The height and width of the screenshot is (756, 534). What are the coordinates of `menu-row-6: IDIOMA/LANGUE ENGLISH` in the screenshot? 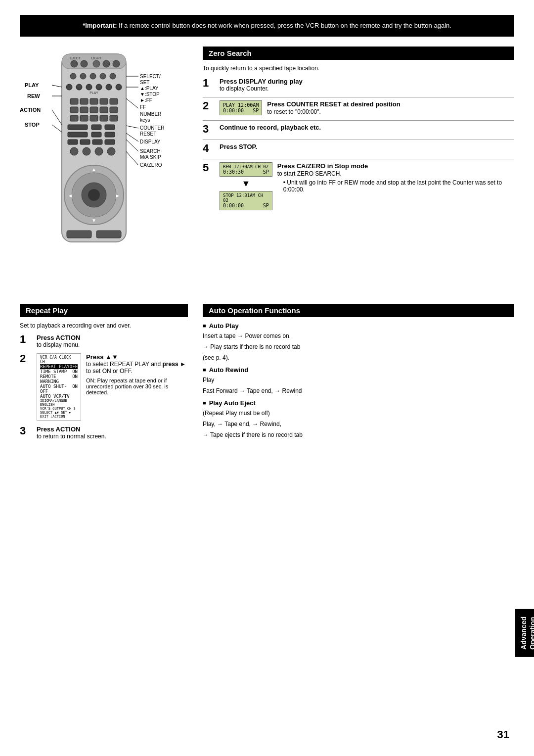 It's located at (59, 403).